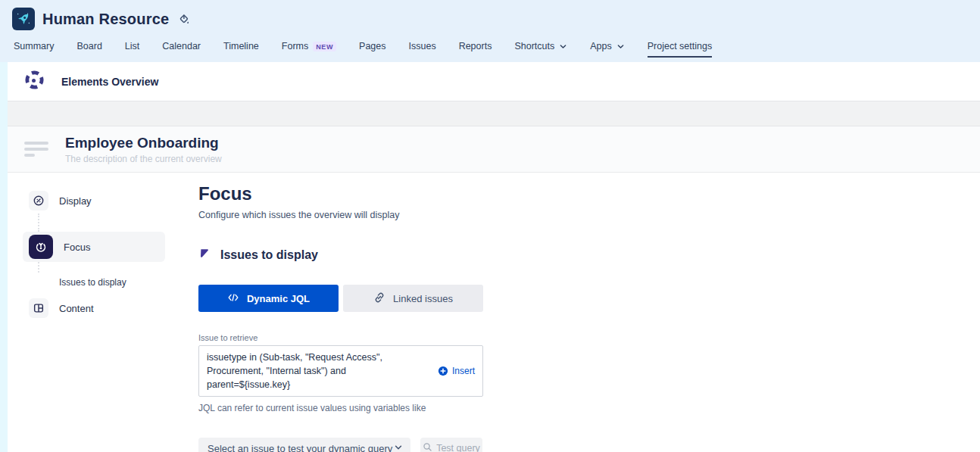  I want to click on overview-description: The description of the current overview, so click(144, 159).